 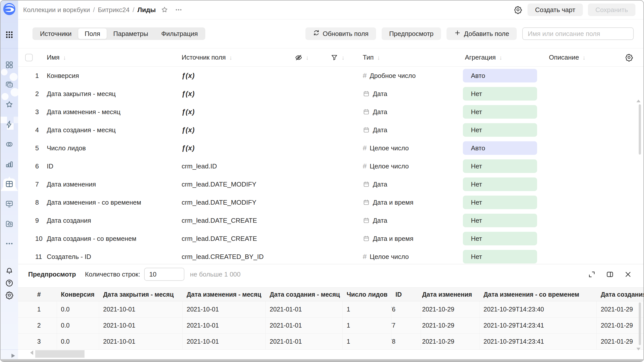 What do you see at coordinates (577, 57) in the screenshot?
I see `column-header-description: Описание↓` at bounding box center [577, 57].